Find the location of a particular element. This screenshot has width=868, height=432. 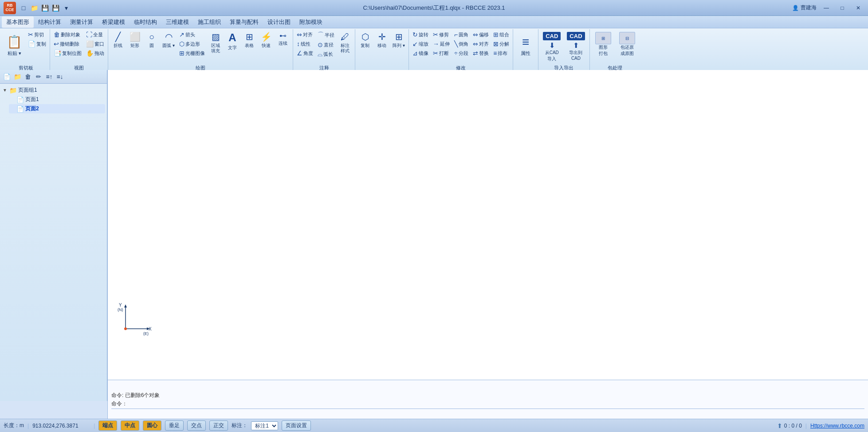

region-fill-btn: ▨ 区域填充 is located at coordinates (216, 43).